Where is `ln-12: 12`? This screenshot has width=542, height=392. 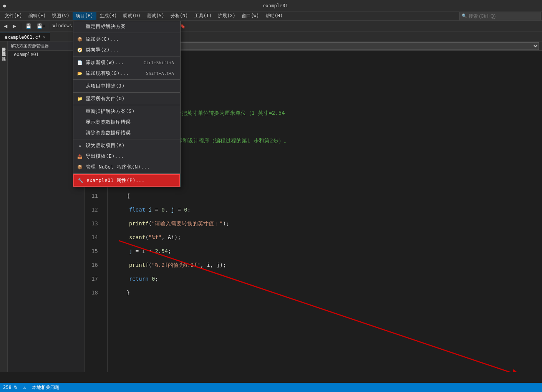 ln-12: 12 is located at coordinates (94, 210).